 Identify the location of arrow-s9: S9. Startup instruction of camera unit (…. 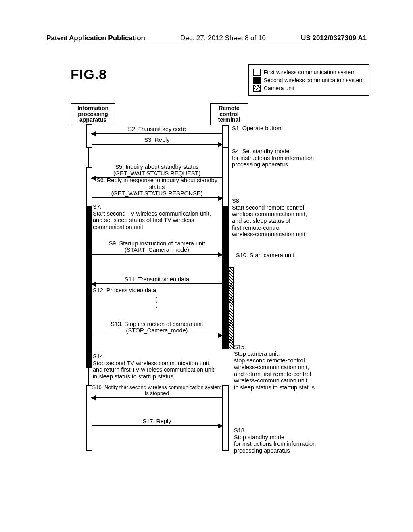
(157, 254).